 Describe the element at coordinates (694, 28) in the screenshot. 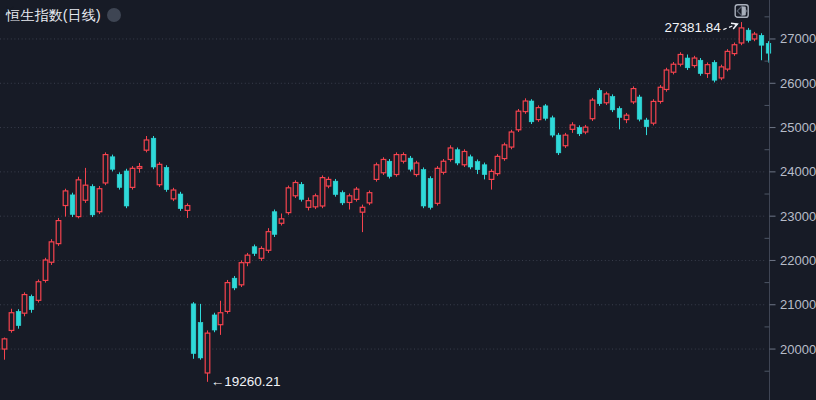

I see `high-annotation-label: 27381.84` at that location.